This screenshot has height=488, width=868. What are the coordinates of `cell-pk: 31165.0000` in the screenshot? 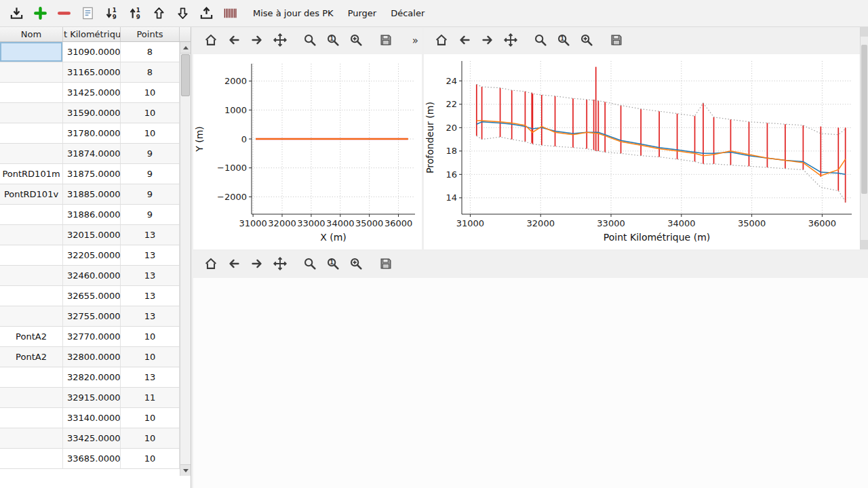 It's located at (92, 72).